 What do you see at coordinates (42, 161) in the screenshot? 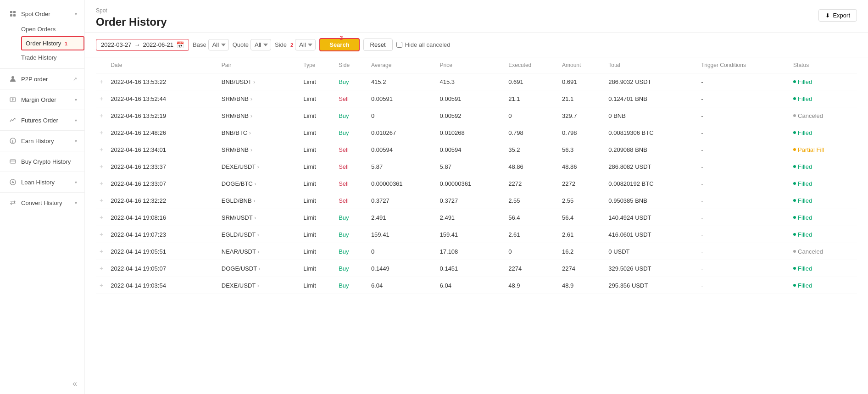
I see `sidebar-item-buy-crypto: Buy Crypto History` at bounding box center [42, 161].